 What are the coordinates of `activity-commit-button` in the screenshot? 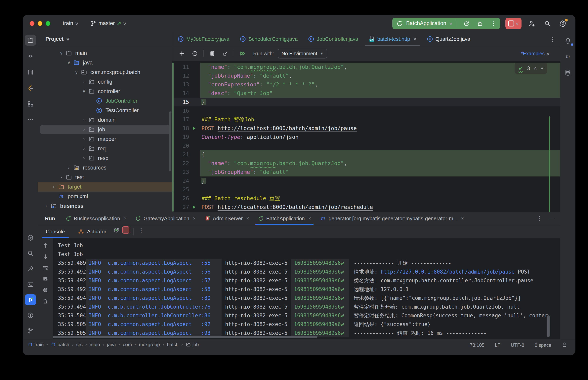 It's located at (31, 56).